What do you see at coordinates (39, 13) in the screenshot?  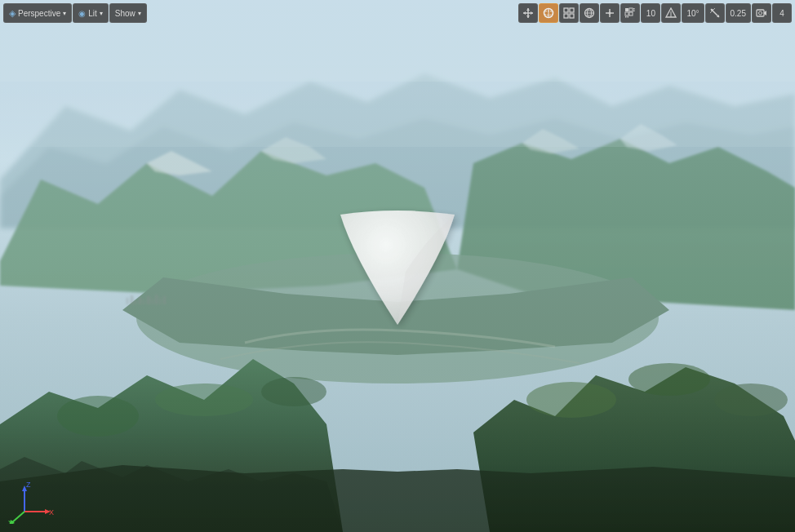 I see `perspective-label: Perspective` at bounding box center [39, 13].